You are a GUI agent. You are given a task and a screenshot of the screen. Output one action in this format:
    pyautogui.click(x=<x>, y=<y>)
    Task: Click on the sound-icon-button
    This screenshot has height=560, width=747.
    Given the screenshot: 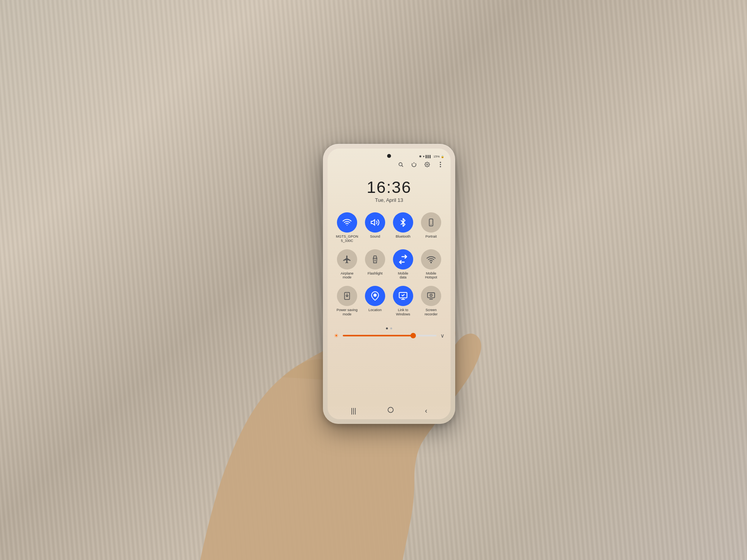 What is the action you would take?
    pyautogui.click(x=375, y=222)
    